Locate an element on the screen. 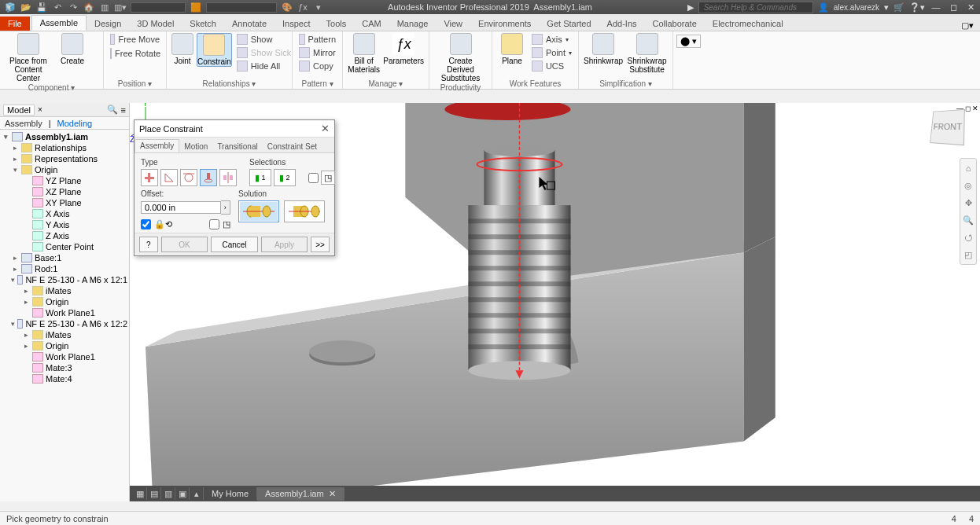 This screenshot has width=980, height=525. tab-get-started: Get Started is located at coordinates (569, 24).